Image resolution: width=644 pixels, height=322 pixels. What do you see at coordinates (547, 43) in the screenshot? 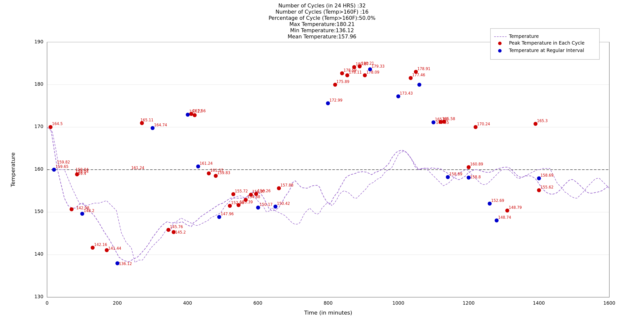
I see `legend-label-peak: Peak Temperature in Each Cycle` at bounding box center [547, 43].